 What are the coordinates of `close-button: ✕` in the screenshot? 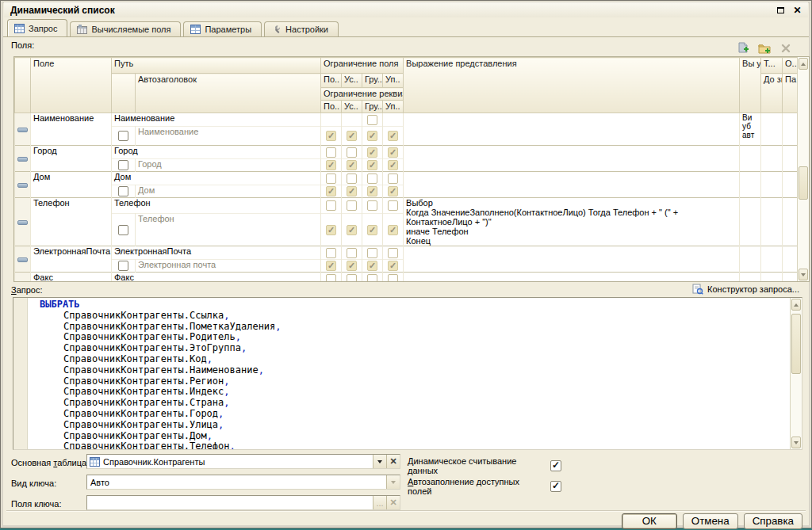 It's located at (798, 10).